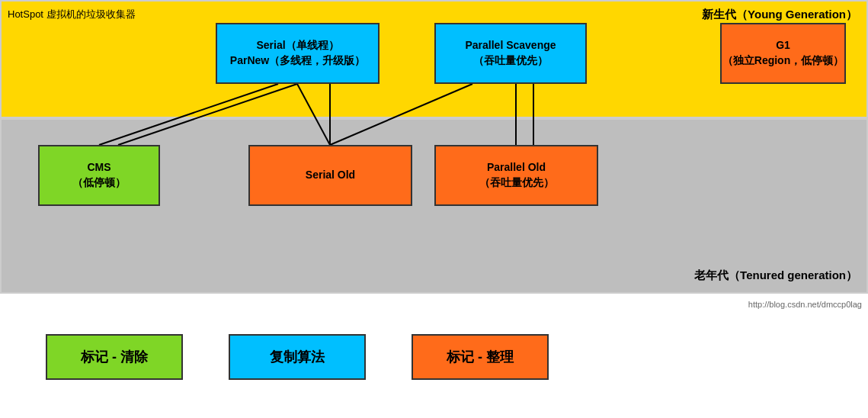 The width and height of the screenshot is (868, 418). I want to click on cms-box: CMS （低停顿）, so click(99, 175).